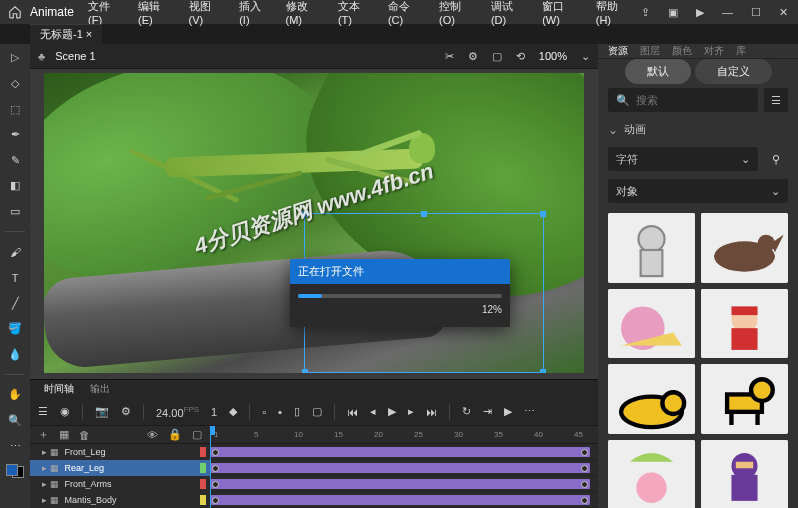  Describe the element at coordinates (741, 51) in the screenshot. I see `tab-library: 库` at that location.